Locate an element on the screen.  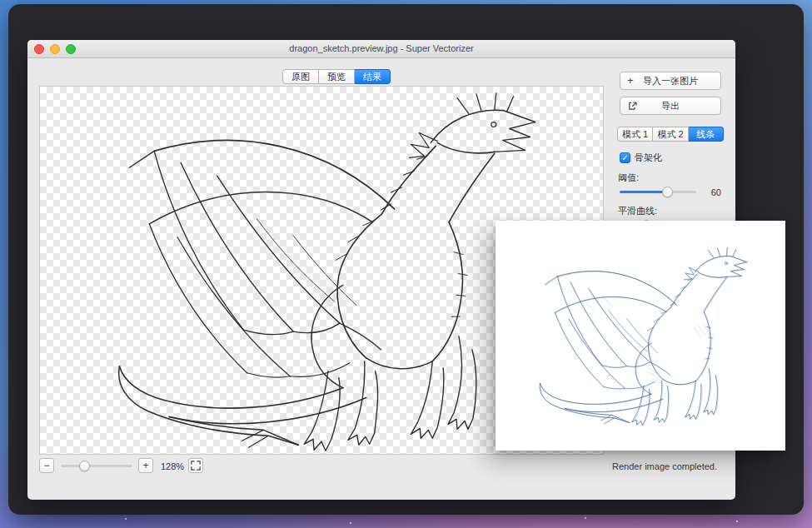
minimize-button is located at coordinates (55, 49).